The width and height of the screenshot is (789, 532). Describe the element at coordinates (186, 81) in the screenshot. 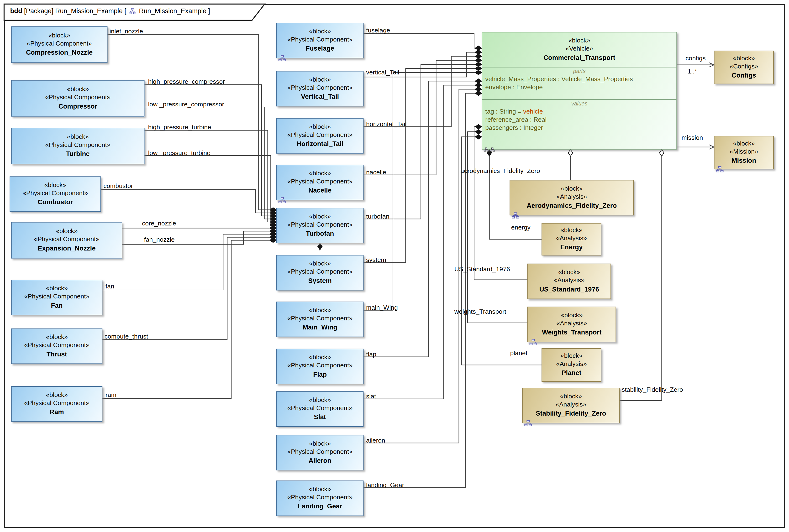

I see `edge-label-high-pressure-compressor: high_pressure_compressor` at that location.